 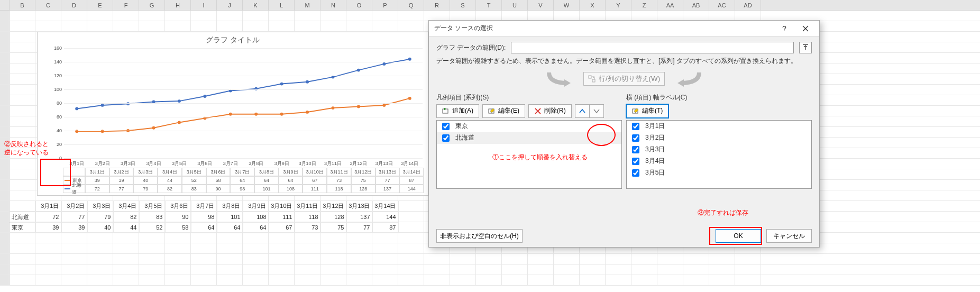 What do you see at coordinates (49, 206) in the screenshot?
I see `sheet-date-header: 3月1日` at bounding box center [49, 206].